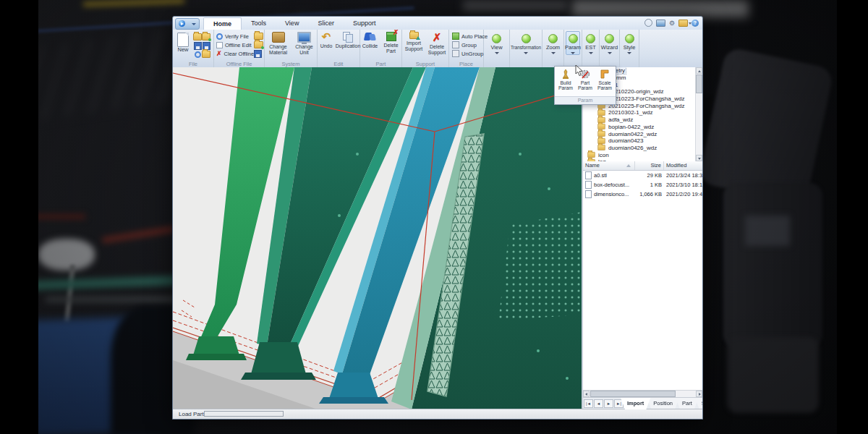 Image resolution: width=868 pixels, height=434 pixels. I want to click on group-button: Group, so click(470, 45).